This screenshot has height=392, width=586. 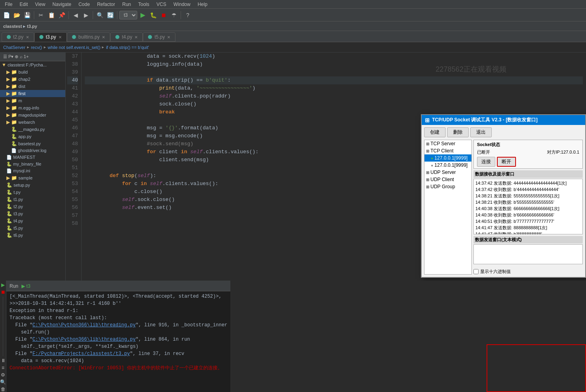 I want to click on menu-vcs: VCS, so click(x=162, y=4).